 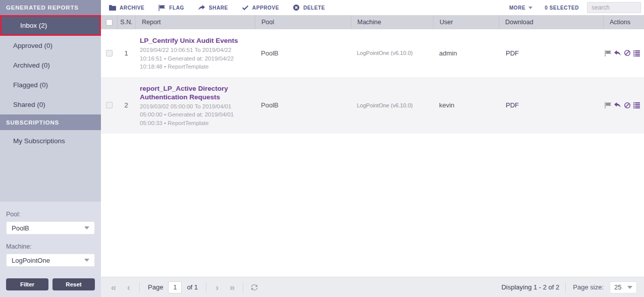 What do you see at coordinates (50, 228) in the screenshot?
I see `pool-dropdown: PoolB` at bounding box center [50, 228].